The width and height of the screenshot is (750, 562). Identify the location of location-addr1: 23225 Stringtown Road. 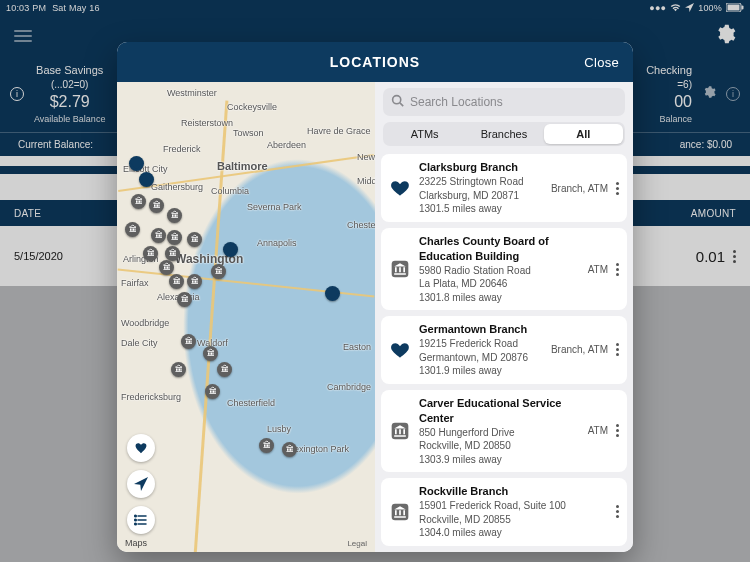
(481, 182).